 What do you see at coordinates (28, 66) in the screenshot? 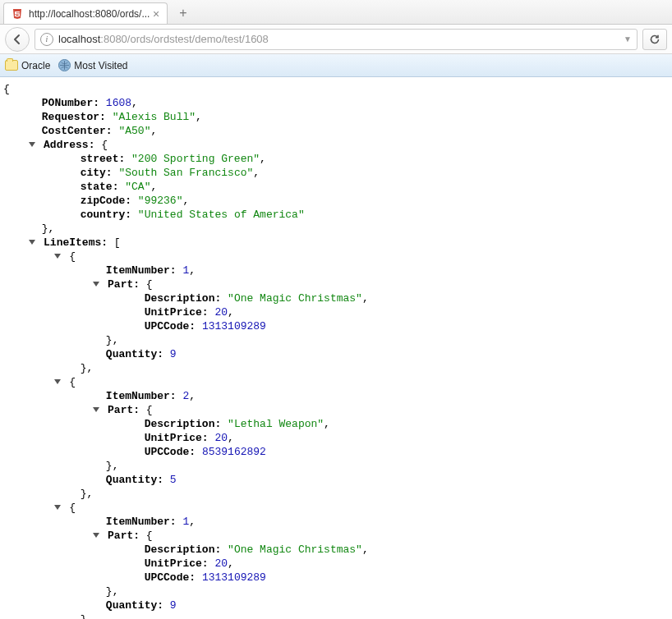
I see `bookmark-oracle: Oracle` at bounding box center [28, 66].